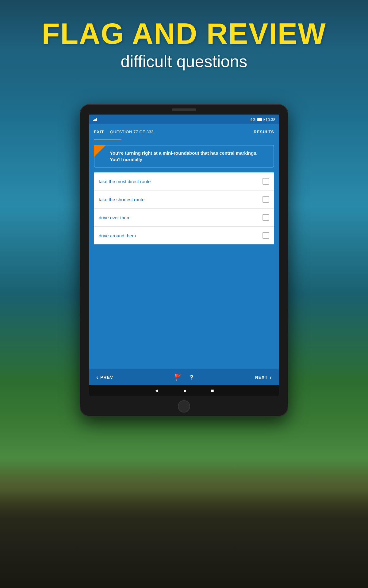 The width and height of the screenshot is (368, 588). Describe the element at coordinates (99, 132) in the screenshot. I see `exit-button: EXIT` at that location.